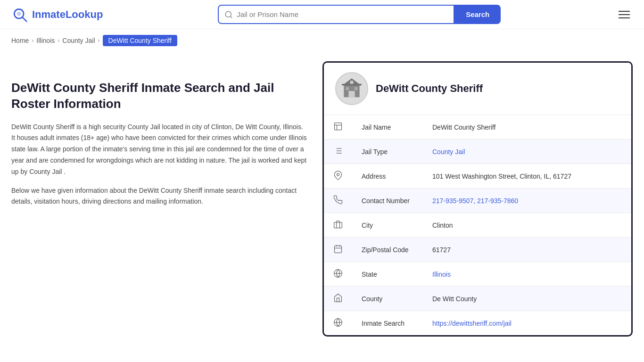  What do you see at coordinates (527, 323) in the screenshot?
I see `info-value: https://dewittsheriff.com/jail` at bounding box center [527, 323].